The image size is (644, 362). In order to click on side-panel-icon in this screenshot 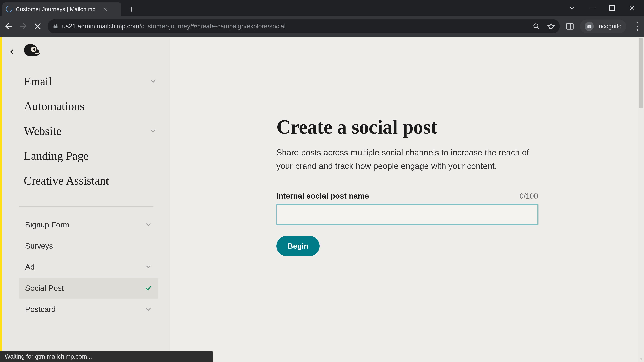, I will do `click(570, 26)`.